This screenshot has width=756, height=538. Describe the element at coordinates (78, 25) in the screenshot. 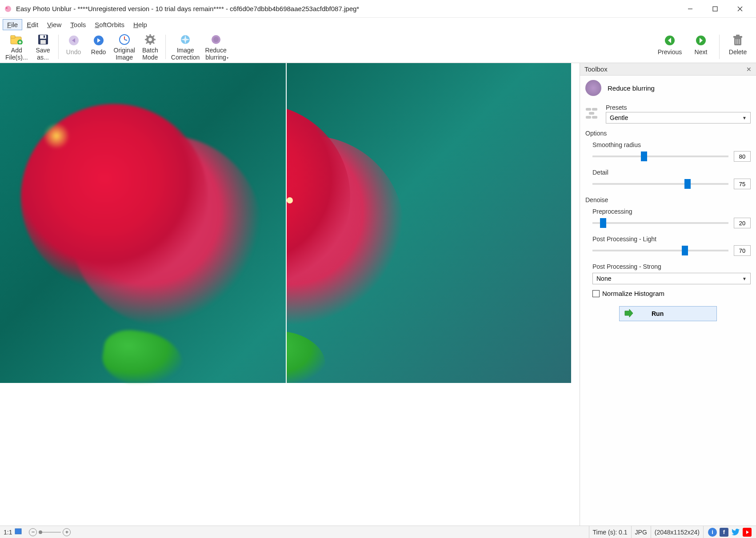

I see `menu-tools: Tools` at that location.